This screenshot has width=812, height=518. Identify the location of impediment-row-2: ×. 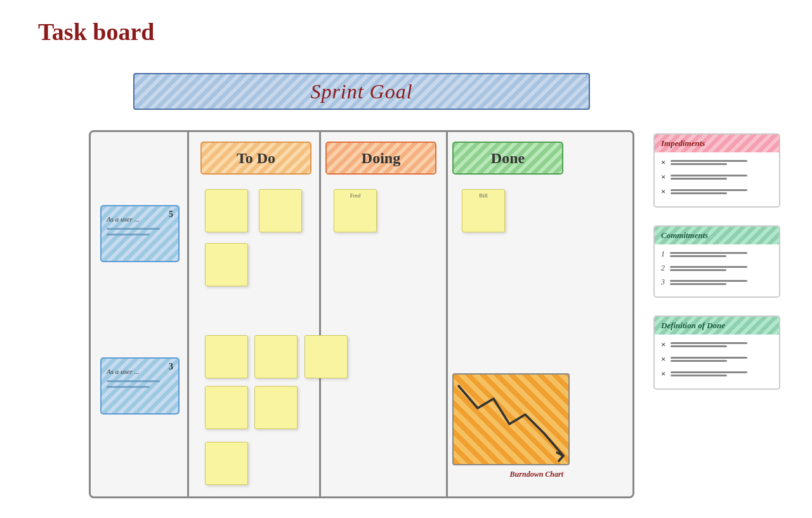
(717, 177).